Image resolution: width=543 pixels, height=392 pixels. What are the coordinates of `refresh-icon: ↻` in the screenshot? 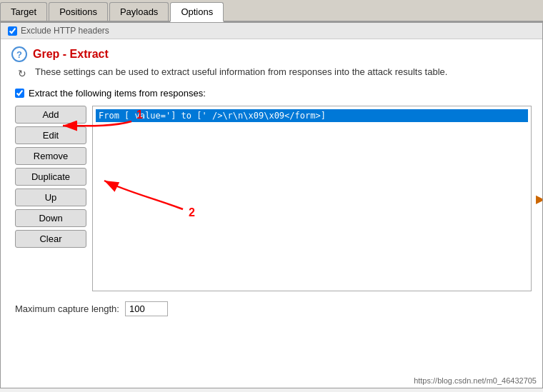 It's located at (22, 74).